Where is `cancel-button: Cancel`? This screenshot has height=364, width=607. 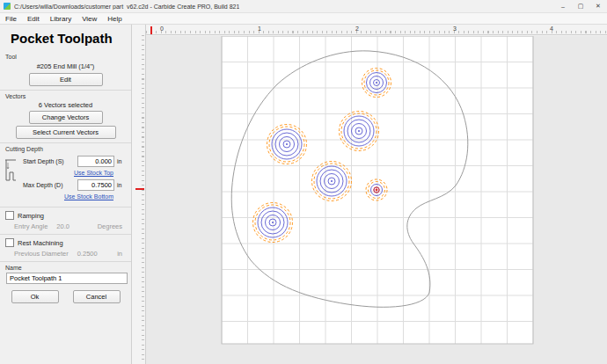 cancel-button: Cancel is located at coordinates (97, 297).